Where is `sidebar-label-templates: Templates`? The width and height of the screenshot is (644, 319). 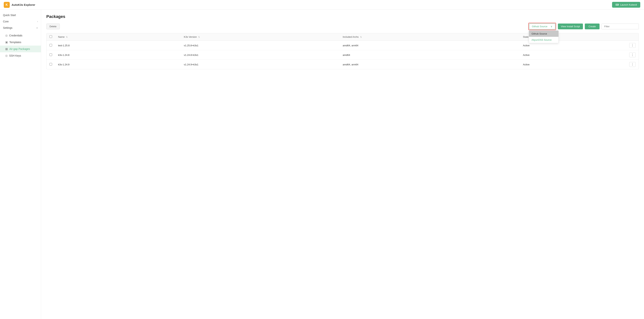
sidebar-label-templates: Templates is located at coordinates (15, 42).